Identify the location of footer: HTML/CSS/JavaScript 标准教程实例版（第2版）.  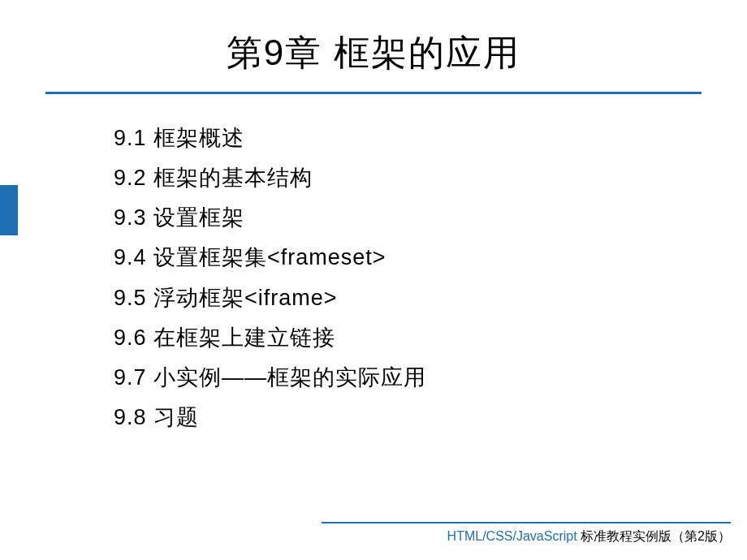
(374, 534).